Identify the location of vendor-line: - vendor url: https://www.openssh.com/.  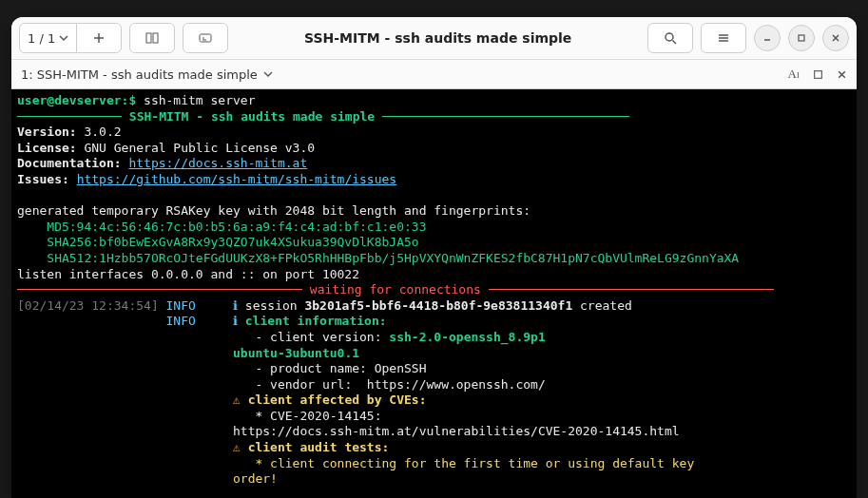
(390, 384).